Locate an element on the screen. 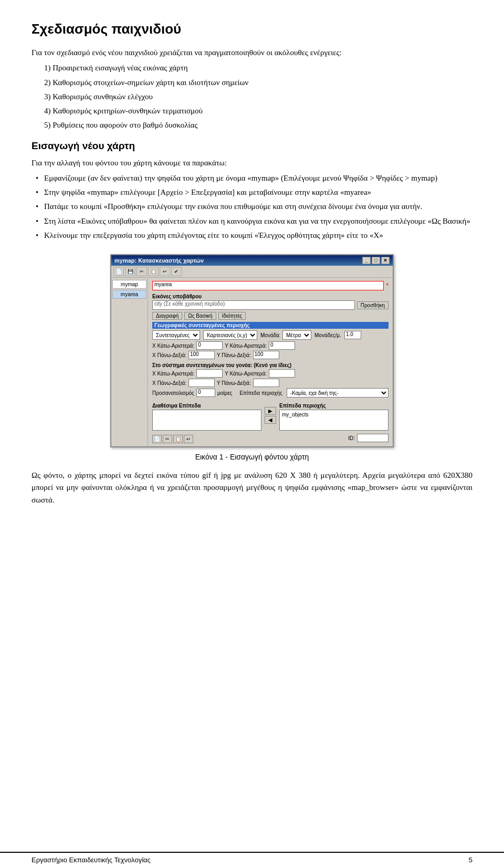 Image resolution: width=504 pixels, height=867 pixels. syntetagmenes-select: Συντεταγμένες is located at coordinates (176, 335).